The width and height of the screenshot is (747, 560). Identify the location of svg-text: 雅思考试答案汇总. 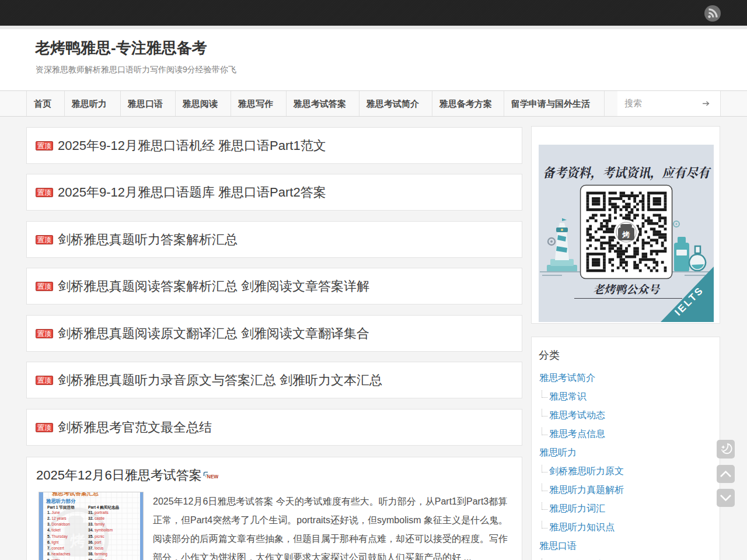
(75, 495).